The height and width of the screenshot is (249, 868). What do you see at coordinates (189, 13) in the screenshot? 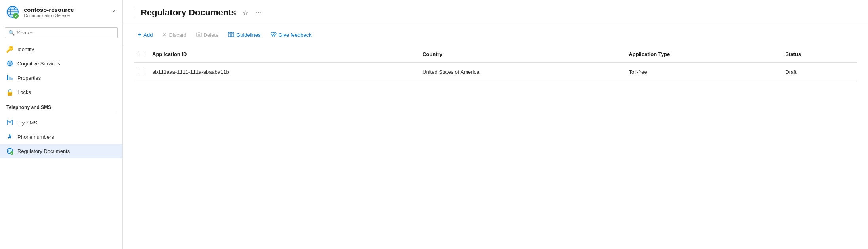
I see `page-title: Regulatory Documents` at bounding box center [189, 13].